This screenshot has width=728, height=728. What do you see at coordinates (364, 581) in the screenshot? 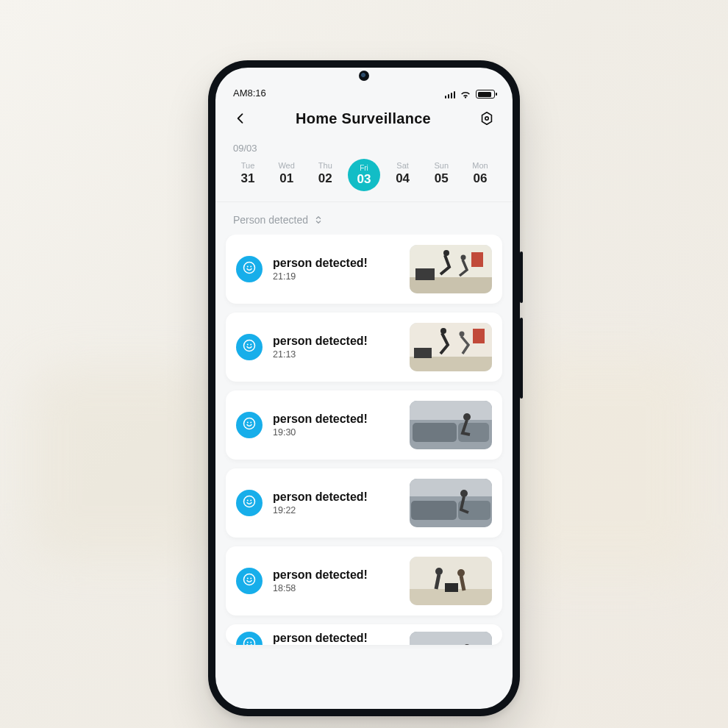
I see `event-card: person detected!18:58` at bounding box center [364, 581].